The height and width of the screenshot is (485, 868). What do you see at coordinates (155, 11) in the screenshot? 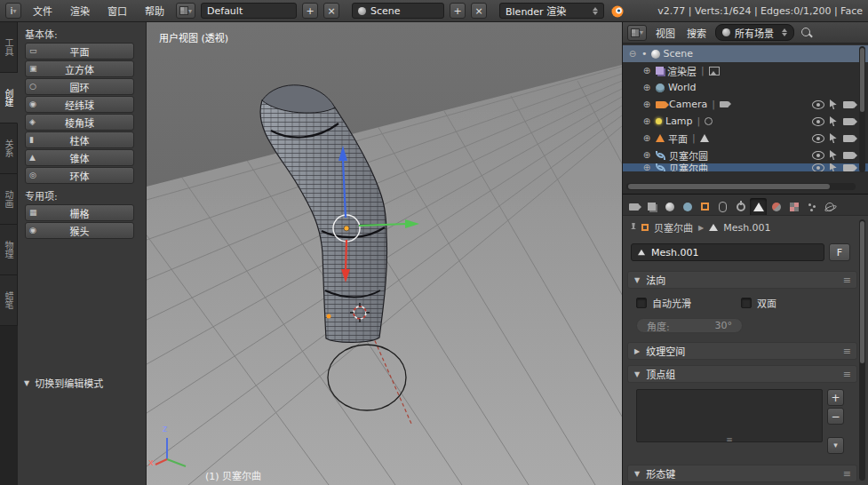
I see `menu-help: 帮助` at bounding box center [155, 11].